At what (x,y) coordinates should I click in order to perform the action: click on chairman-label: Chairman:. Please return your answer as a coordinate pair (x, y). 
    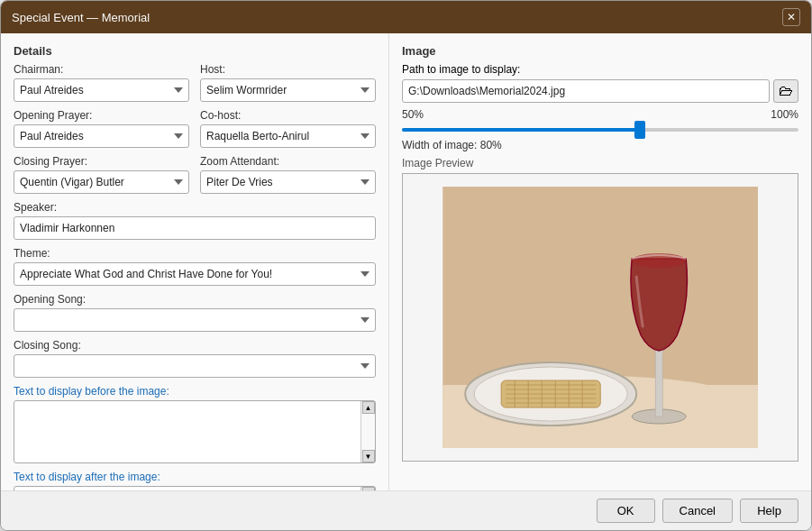
    Looking at the image, I should click on (101, 69).